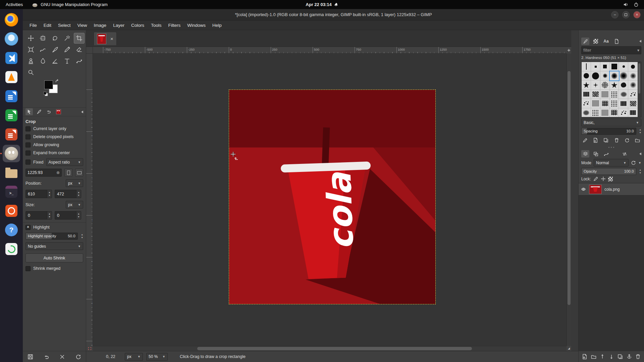  Describe the element at coordinates (57, 82) in the screenshot. I see `swap-colors-icon` at that location.